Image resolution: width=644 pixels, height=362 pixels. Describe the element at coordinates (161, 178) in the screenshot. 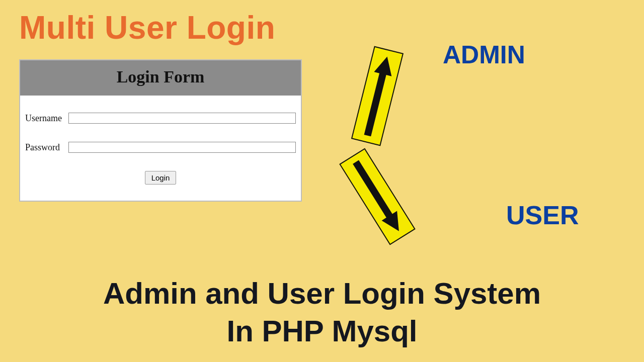

I see `login-button: Login` at that location.